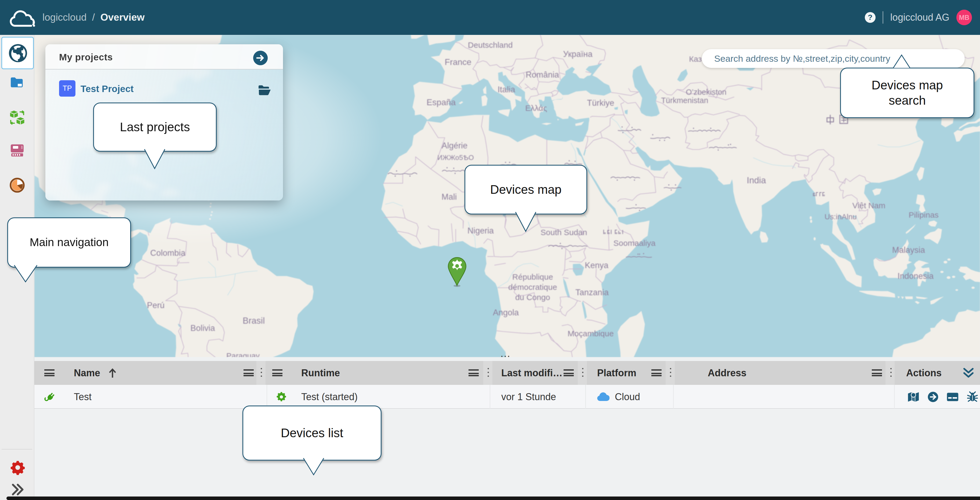 This screenshot has height=500, width=980. I want to click on svg-text: démocratique, so click(533, 287).